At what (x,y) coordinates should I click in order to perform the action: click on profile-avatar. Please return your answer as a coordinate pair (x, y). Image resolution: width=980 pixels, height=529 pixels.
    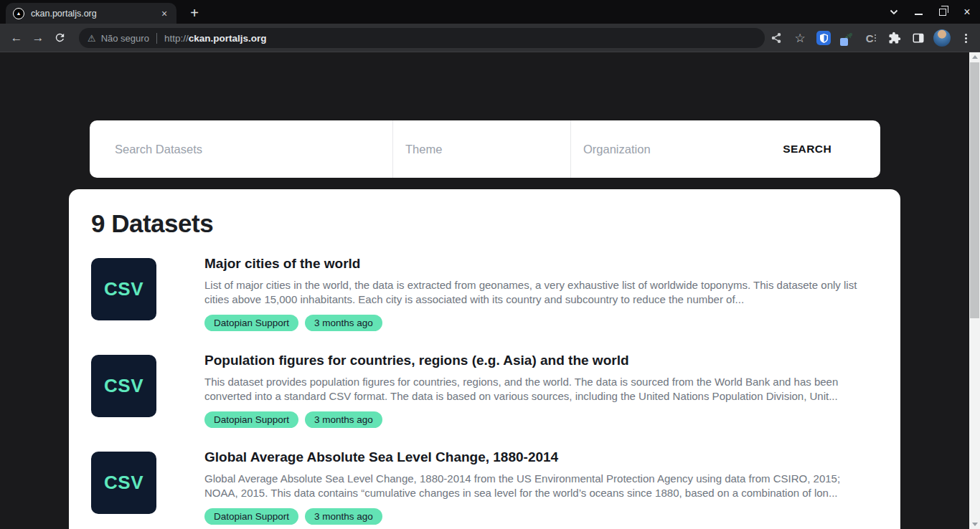
    Looking at the image, I should click on (942, 38).